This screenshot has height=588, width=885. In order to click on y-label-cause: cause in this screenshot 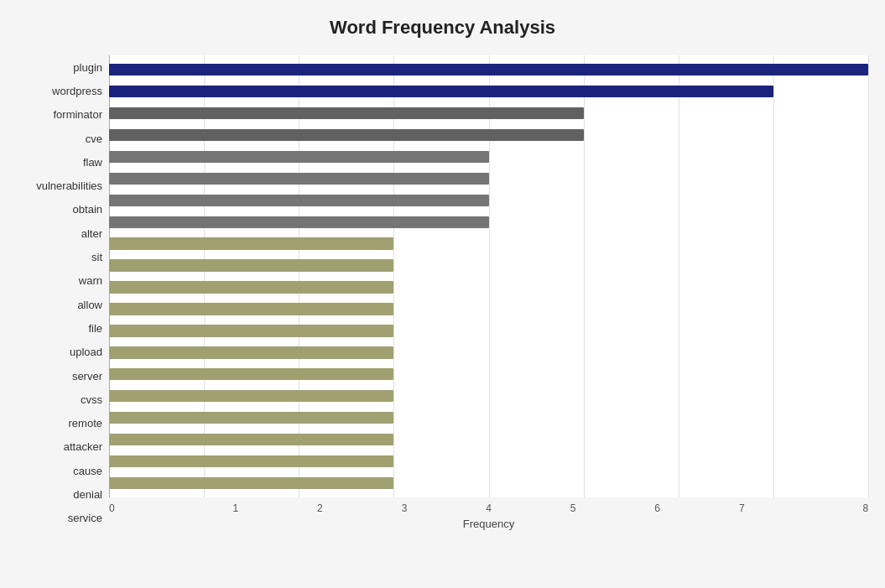, I will do `click(87, 471)`.